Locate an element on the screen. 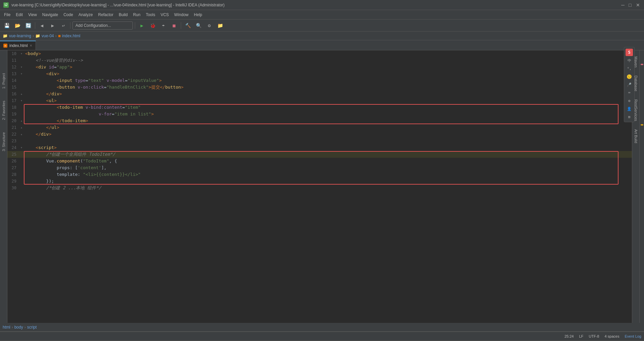  menu-build: Build is located at coordinates (123, 15).